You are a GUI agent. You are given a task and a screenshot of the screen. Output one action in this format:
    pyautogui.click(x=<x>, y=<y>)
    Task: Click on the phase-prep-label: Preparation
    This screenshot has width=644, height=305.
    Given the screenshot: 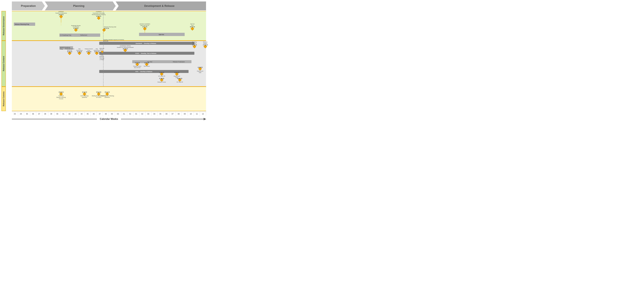 What is the action you would take?
    pyautogui.click(x=28, y=6)
    